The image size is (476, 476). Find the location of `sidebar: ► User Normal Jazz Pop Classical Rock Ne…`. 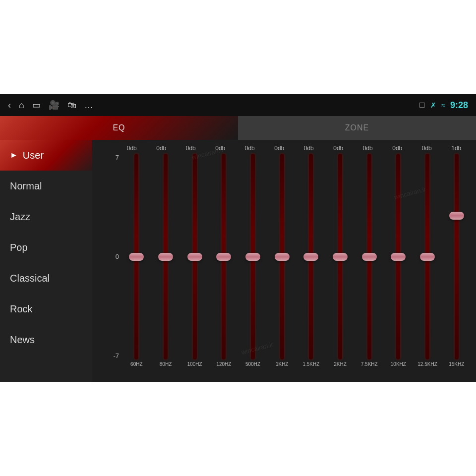

sidebar: ► User Normal Jazz Pop Classical Rock Ne… is located at coordinates (46, 261).